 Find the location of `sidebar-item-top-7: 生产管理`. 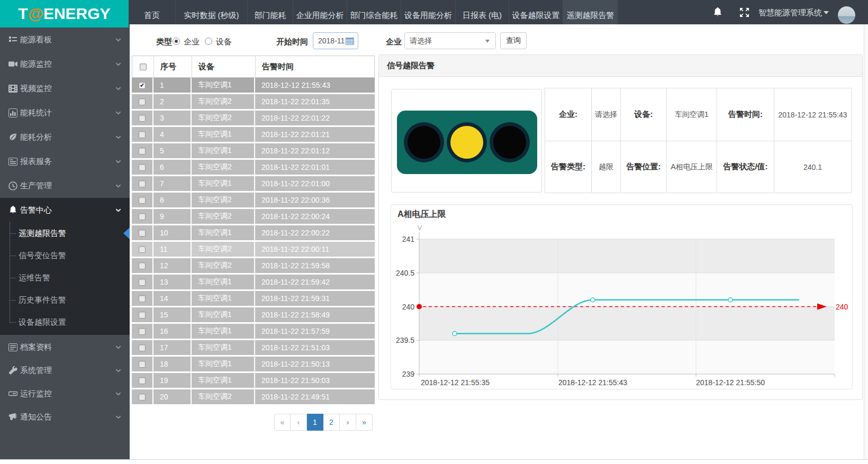

sidebar-item-top-7: 生产管理 is located at coordinates (65, 186).